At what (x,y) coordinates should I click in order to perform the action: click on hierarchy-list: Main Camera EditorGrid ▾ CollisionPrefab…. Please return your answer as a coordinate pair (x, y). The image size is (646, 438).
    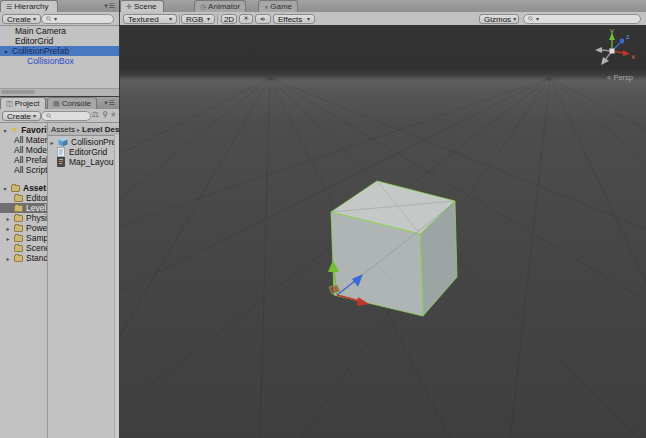
    Looking at the image, I should click on (60, 57).